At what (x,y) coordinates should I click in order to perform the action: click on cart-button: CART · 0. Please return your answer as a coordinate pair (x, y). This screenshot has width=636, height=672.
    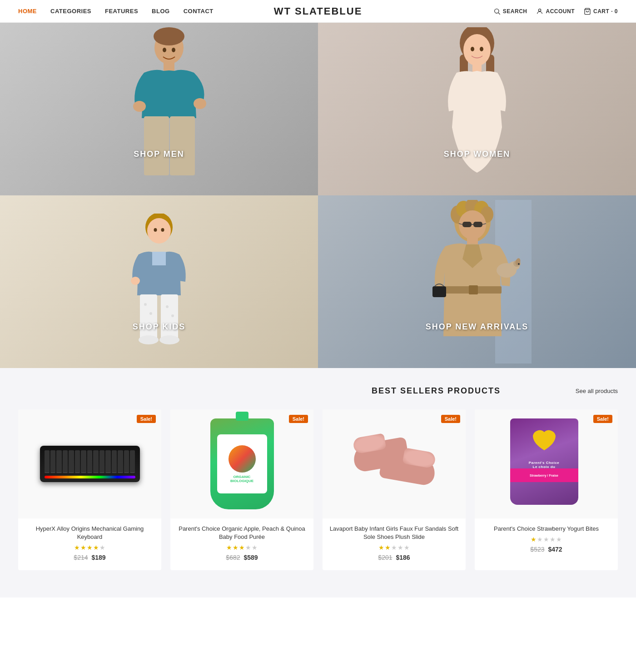
    Looking at the image, I should click on (601, 11).